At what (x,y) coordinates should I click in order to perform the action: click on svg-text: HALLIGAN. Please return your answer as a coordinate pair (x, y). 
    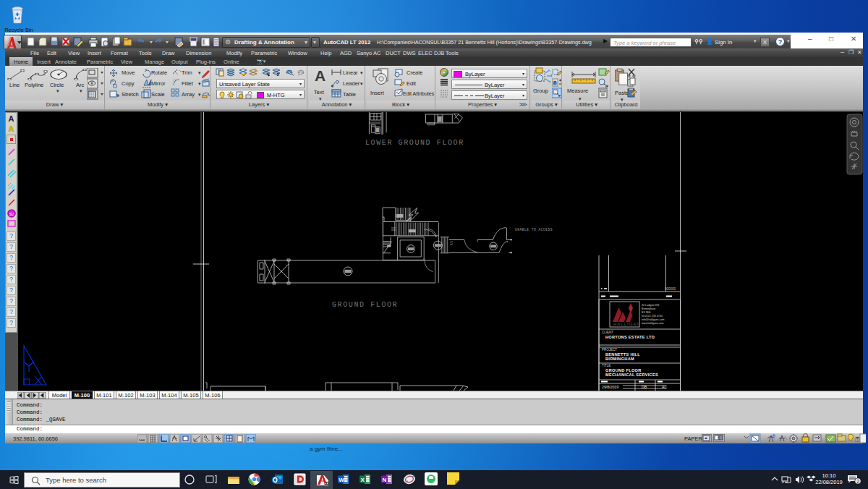
    Looking at the image, I should click on (627, 324).